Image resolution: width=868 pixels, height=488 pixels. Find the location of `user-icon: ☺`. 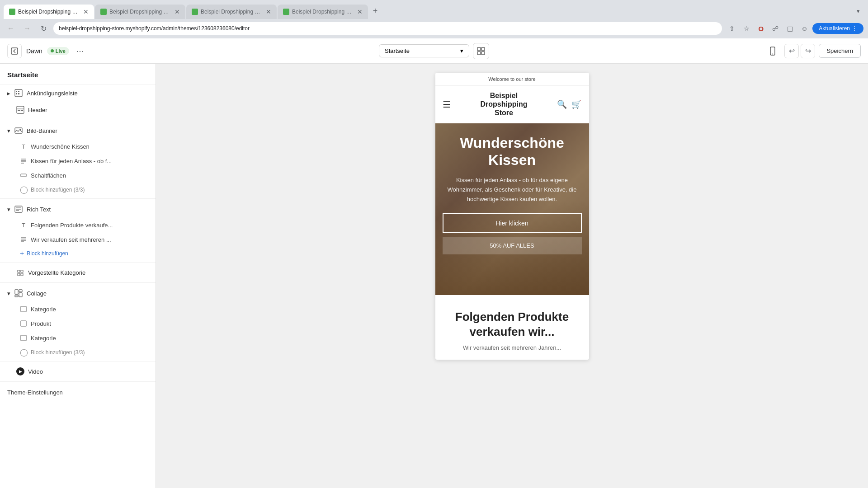

user-icon: ☺ is located at coordinates (804, 28).